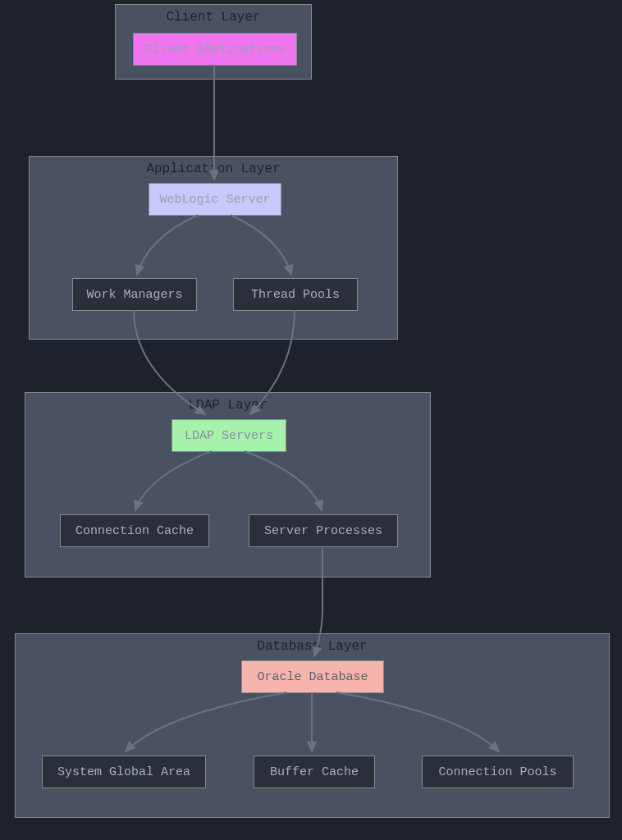 Image resolution: width=622 pixels, height=840 pixels. What do you see at coordinates (215, 49) in the screenshot?
I see `node-client-applications: Client Applications` at bounding box center [215, 49].